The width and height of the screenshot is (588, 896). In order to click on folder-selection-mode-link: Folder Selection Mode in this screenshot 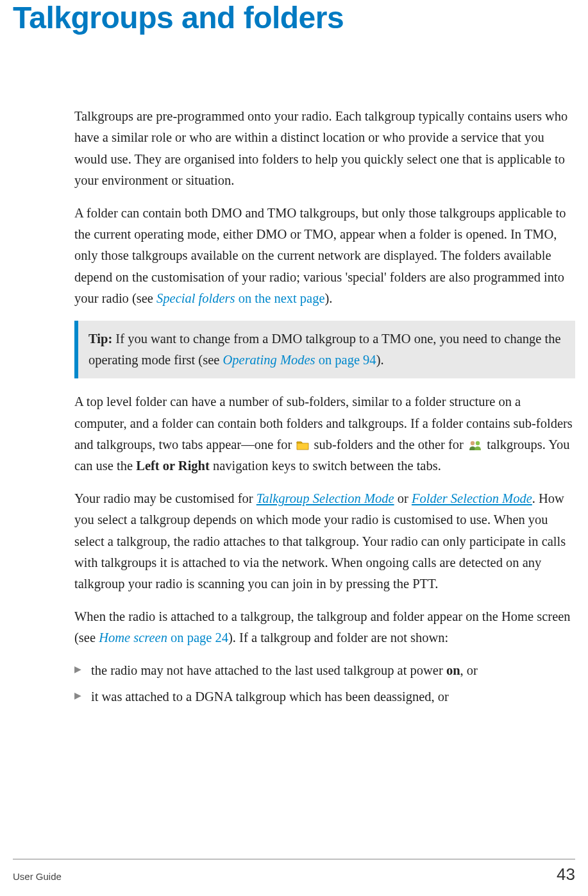, I will do `click(472, 498)`.